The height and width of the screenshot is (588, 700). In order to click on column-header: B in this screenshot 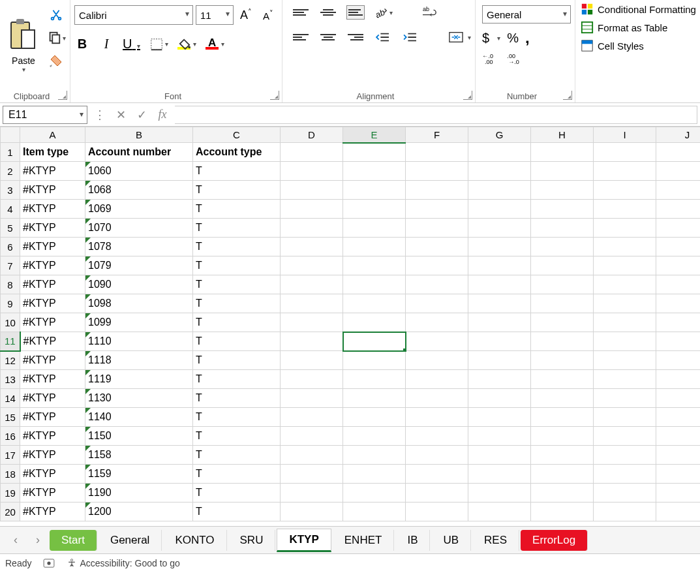, I will do `click(140, 135)`.